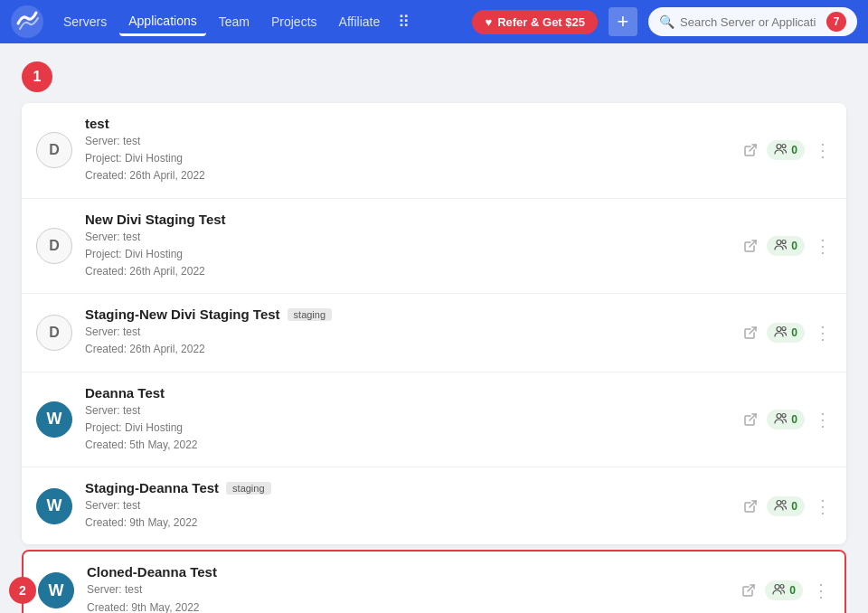 The image size is (868, 613). What do you see at coordinates (408, 246) in the screenshot?
I see `app-info: New Divi Staging TestServer: testProject…` at bounding box center [408, 246].